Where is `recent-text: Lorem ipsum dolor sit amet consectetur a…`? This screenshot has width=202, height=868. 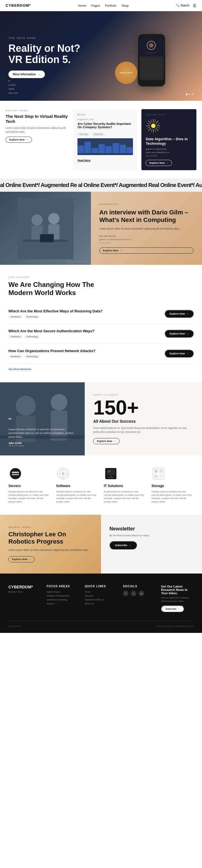
recent-text: Lorem ipsum dolor sit amet consectetur a… is located at coordinates (37, 130).